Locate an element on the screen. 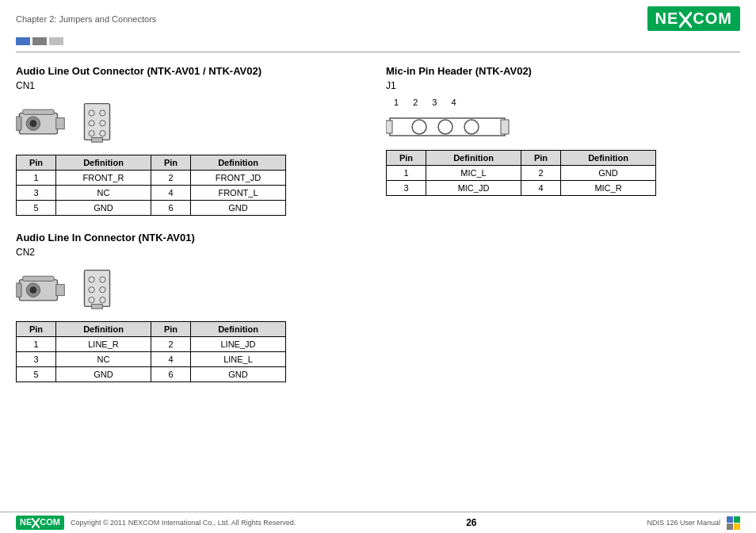 The width and height of the screenshot is (756, 533). th-pin2-mic: Pin is located at coordinates (541, 159).